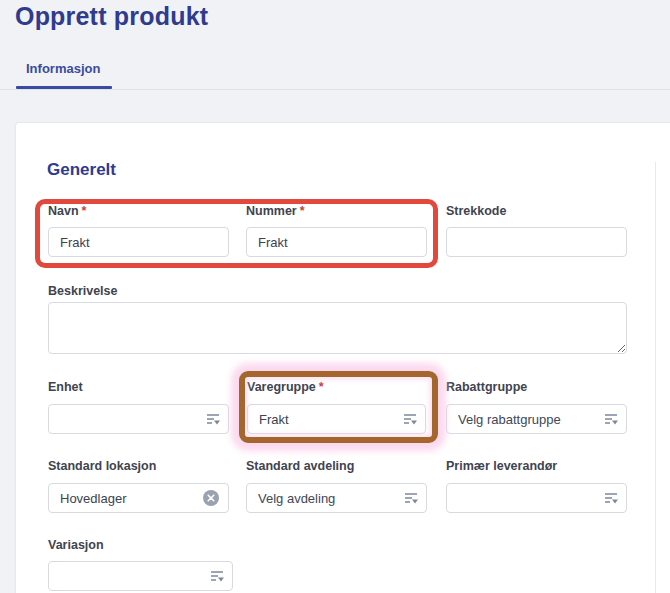 This screenshot has height=593, width=670. Describe the element at coordinates (66, 387) in the screenshot. I see `enhet-label: Enhet` at that location.